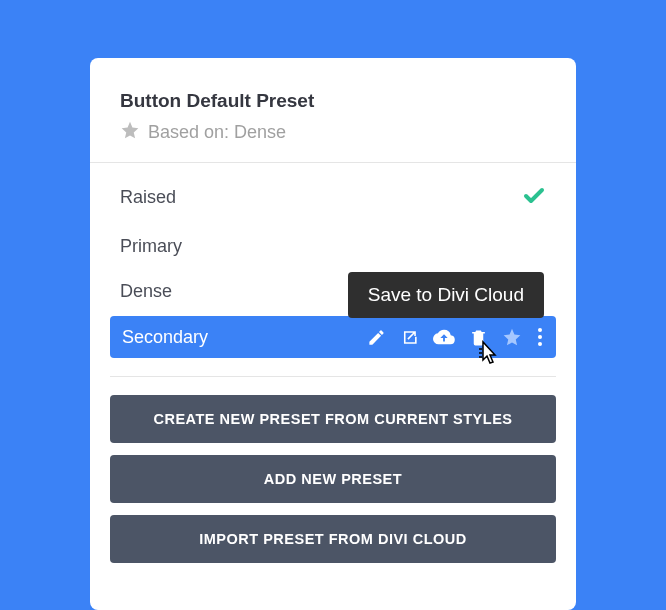  Describe the element at coordinates (444, 337) in the screenshot. I see `cloud-upload-icon` at that location.